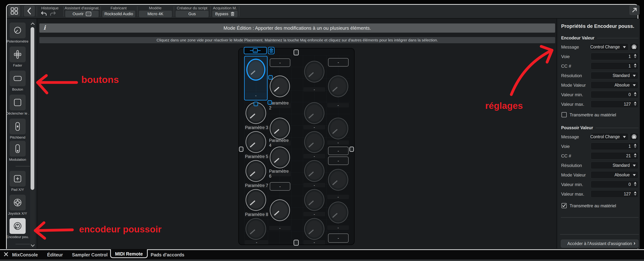  I want to click on assignment-assistant-button: Accéder à l'Assistant d'assignation ›, so click(600, 244).